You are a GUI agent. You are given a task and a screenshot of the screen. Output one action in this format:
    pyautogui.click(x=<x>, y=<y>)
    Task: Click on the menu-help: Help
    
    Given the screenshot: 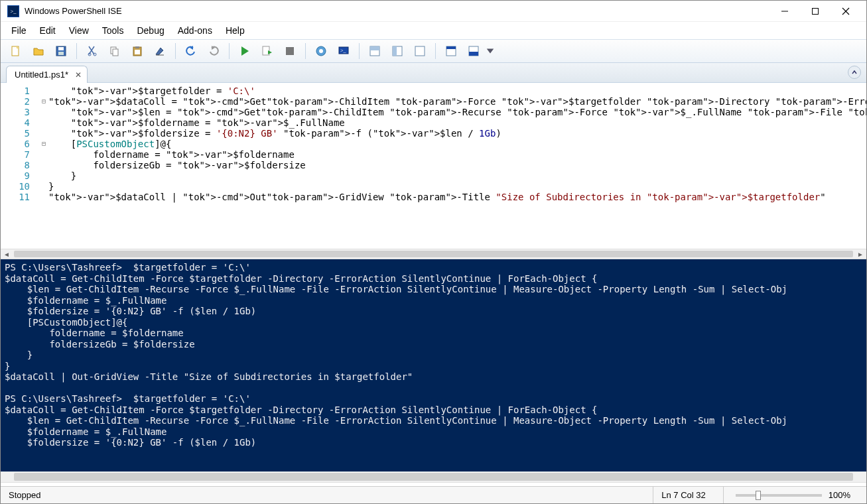 What is the action you would take?
    pyautogui.click(x=235, y=31)
    